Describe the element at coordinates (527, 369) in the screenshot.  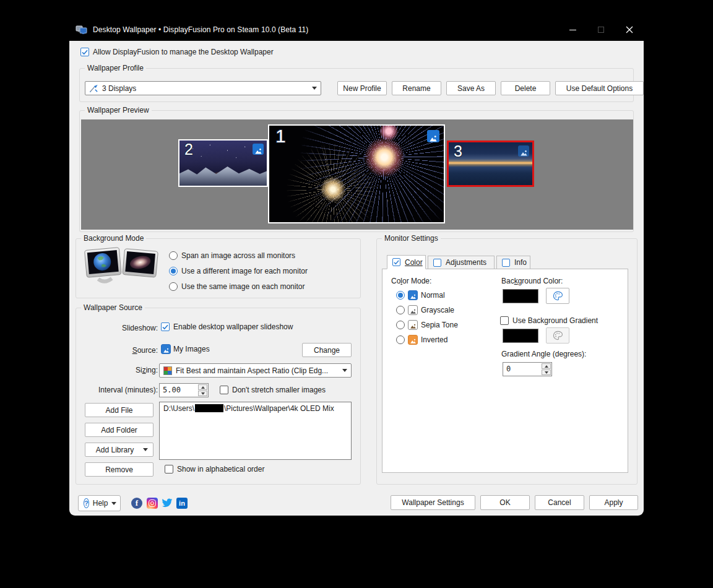
I see `gradient-angle-spinner: 0` at that location.